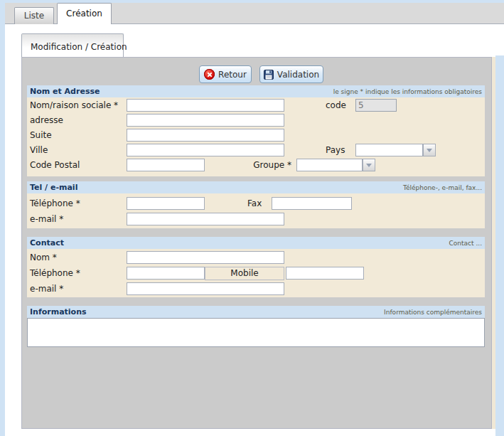 This screenshot has width=504, height=436. Describe the element at coordinates (166, 165) in the screenshot. I see `code-postal-input` at that location.